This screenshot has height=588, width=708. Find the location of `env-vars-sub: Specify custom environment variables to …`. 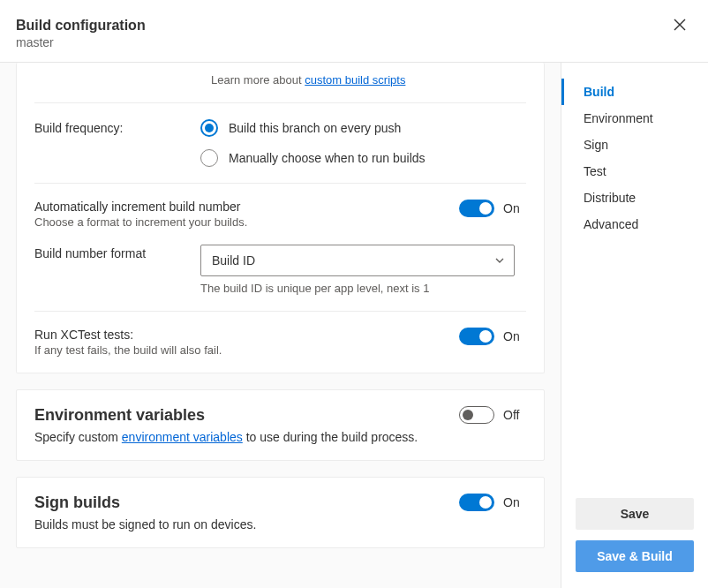

env-vars-sub: Specify custom environment variables to … is located at coordinates (238, 437).